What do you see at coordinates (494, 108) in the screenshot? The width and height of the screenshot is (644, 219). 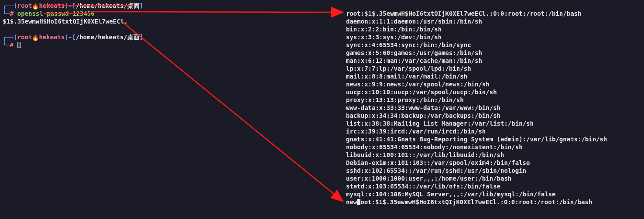 I see `passwd-line: www-data:x:33:33:www-data:/var/www:/bin/…` at bounding box center [494, 108].